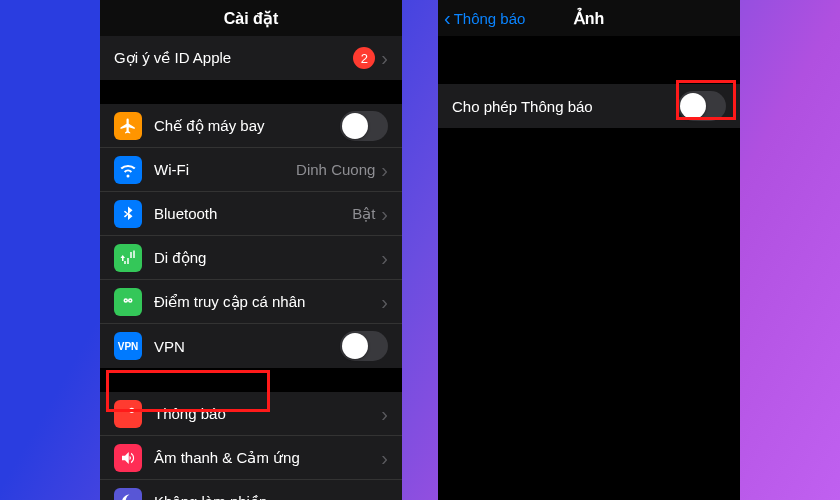  What do you see at coordinates (590, 18) in the screenshot?
I see `page-title: Ảnh` at bounding box center [590, 18].